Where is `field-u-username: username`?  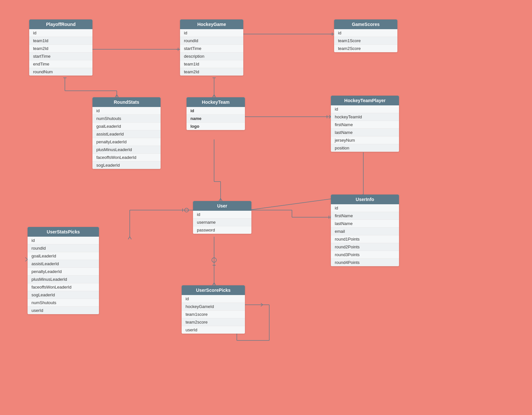 field-u-username: username is located at coordinates (222, 222).